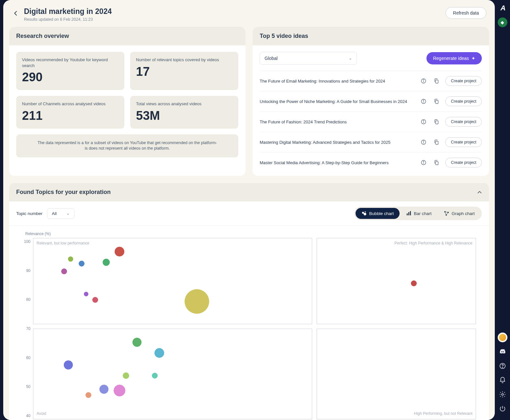 Image resolution: width=510 pixels, height=420 pixels. What do you see at coordinates (503, 394) in the screenshot?
I see `settings-icon` at bounding box center [503, 394].